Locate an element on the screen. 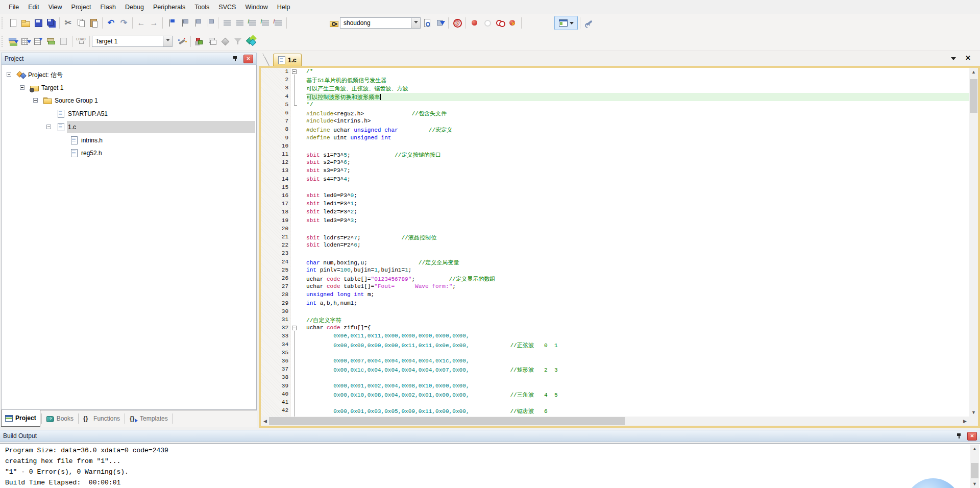  comment-x-button is located at coordinates (278, 23).